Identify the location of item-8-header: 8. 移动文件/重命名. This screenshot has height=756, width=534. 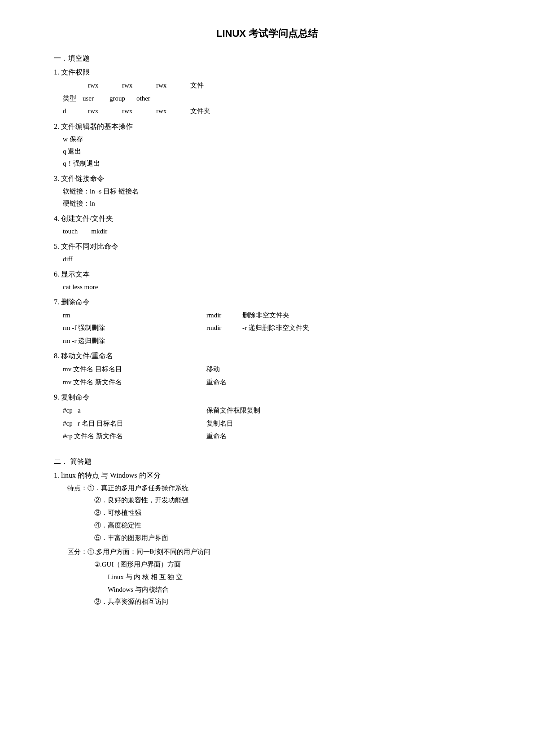
(267, 356).